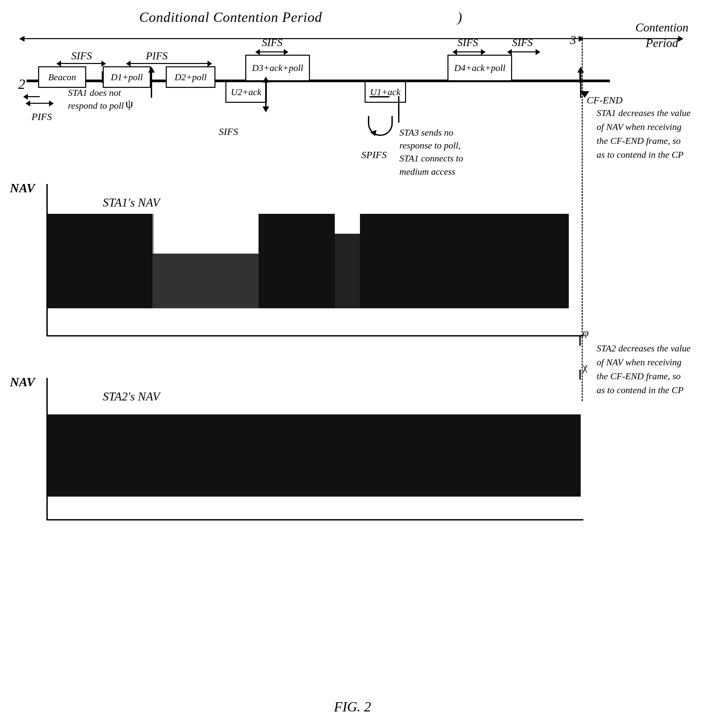 This screenshot has width=705, height=728. Describe the element at coordinates (302, 39) in the screenshot. I see `timeline-ccp-arrow` at that location.